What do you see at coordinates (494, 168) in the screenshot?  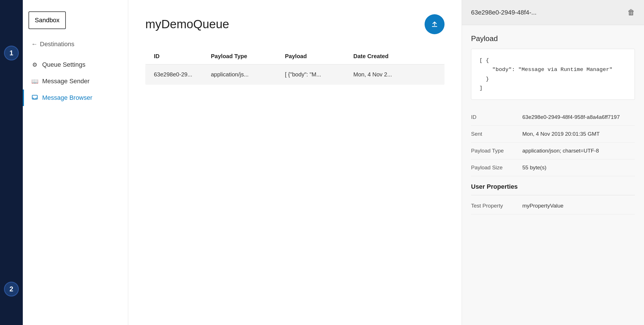 I see `detail-label-payload-size: Payload Size` at bounding box center [494, 168].